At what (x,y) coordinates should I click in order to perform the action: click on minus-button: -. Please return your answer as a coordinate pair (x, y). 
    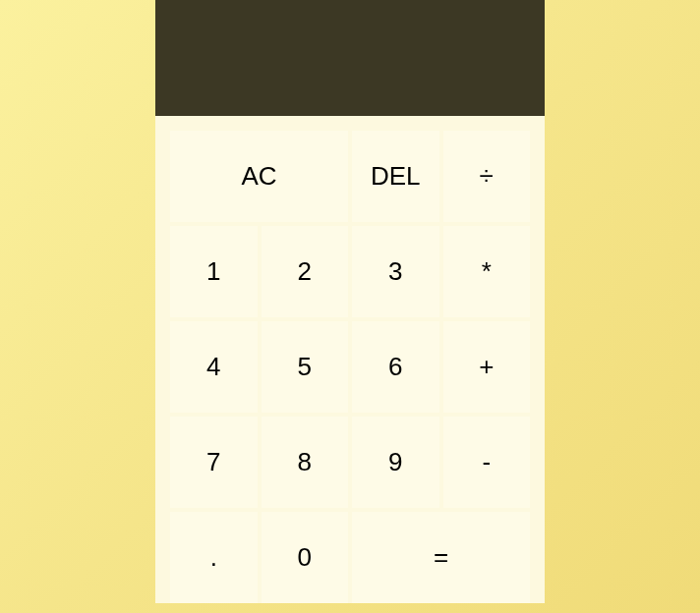
    Looking at the image, I should click on (488, 462).